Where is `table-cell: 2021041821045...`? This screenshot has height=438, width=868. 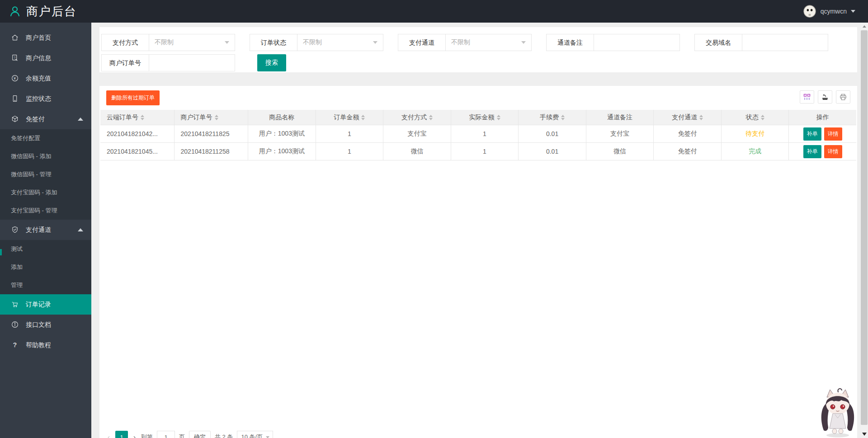
table-cell: 2021041821045... is located at coordinates (137, 151).